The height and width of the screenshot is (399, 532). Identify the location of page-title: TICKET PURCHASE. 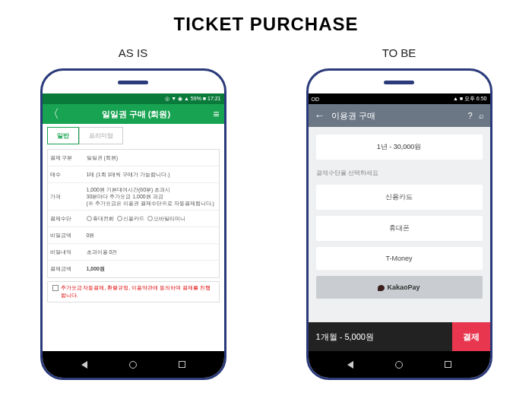
(266, 17).